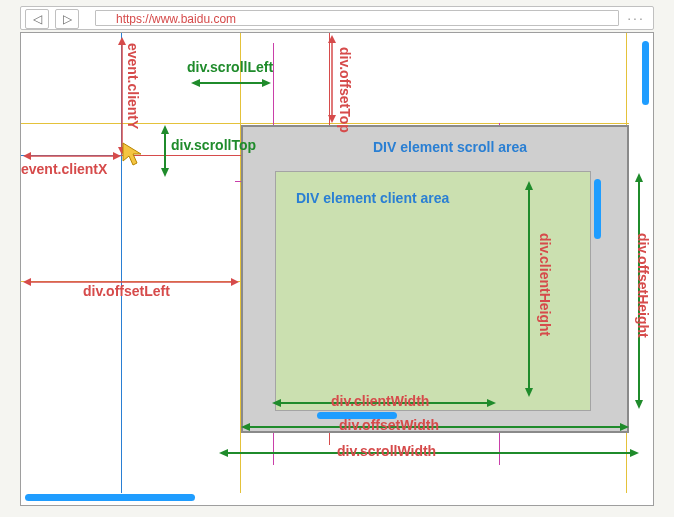 The width and height of the screenshot is (674, 517). Describe the element at coordinates (67, 19) in the screenshot. I see `forward-button: ▷` at that location.